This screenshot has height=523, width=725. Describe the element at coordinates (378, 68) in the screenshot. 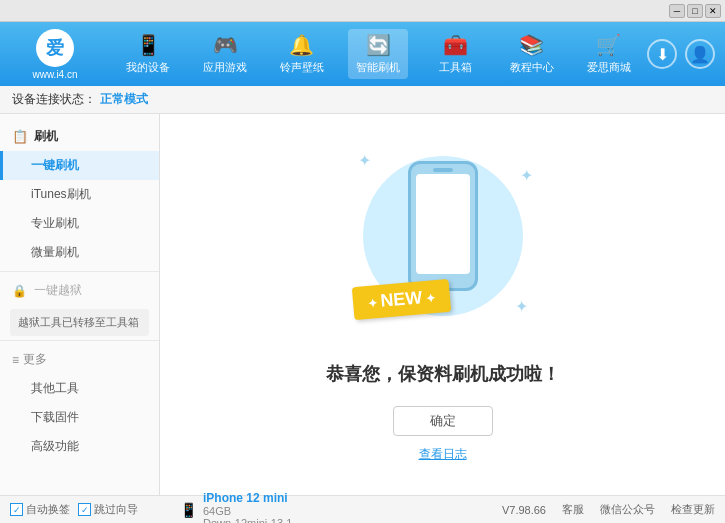

I see `smart-flash-label: 智能刷机` at that location.